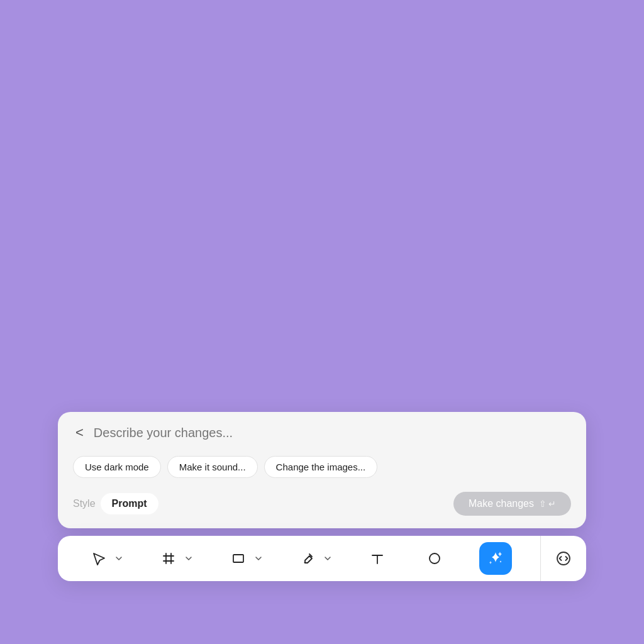 The image size is (644, 644). Describe the element at coordinates (512, 504) in the screenshot. I see `make-changes-button: Make changes ⇧ ↵` at that location.